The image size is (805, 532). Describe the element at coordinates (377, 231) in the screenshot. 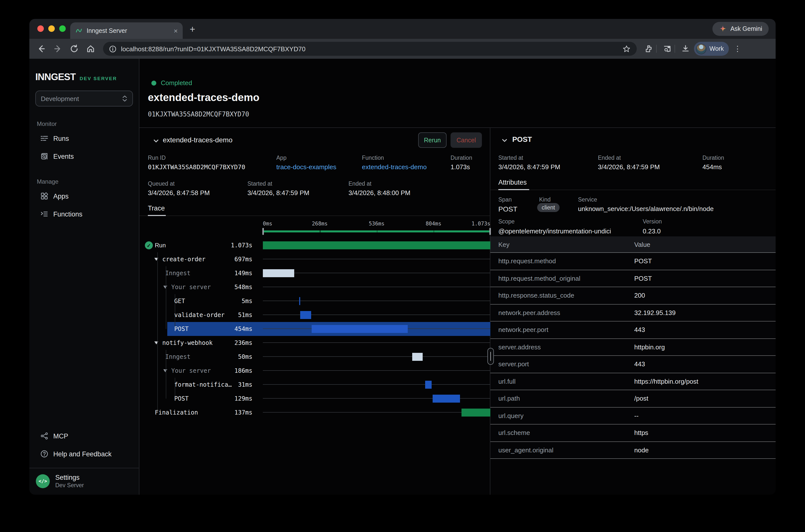

I see `timeline-minimap` at that location.